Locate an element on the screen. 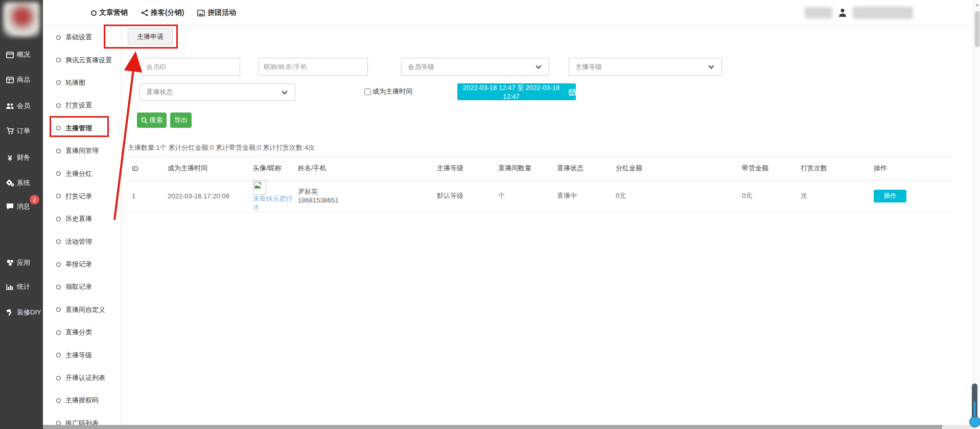 The image size is (980, 429). cell-live-status: 直播中 is located at coordinates (581, 196).